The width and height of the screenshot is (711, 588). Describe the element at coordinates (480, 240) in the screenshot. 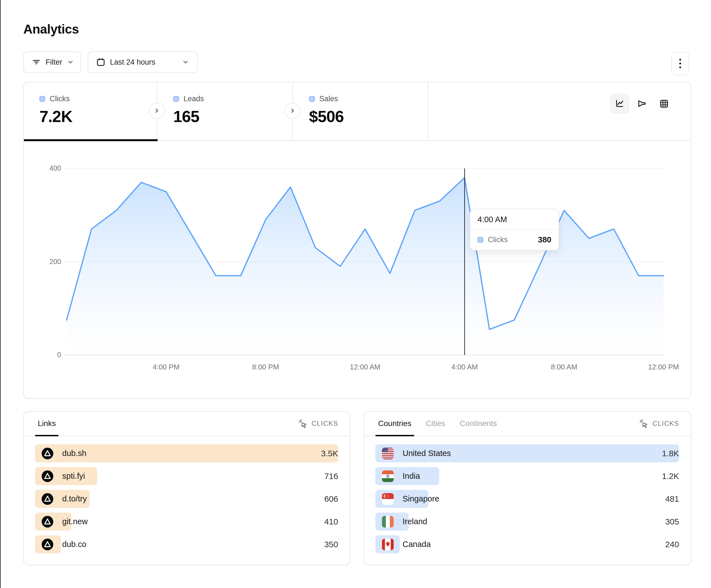

I see `clicks-series-marker` at that location.